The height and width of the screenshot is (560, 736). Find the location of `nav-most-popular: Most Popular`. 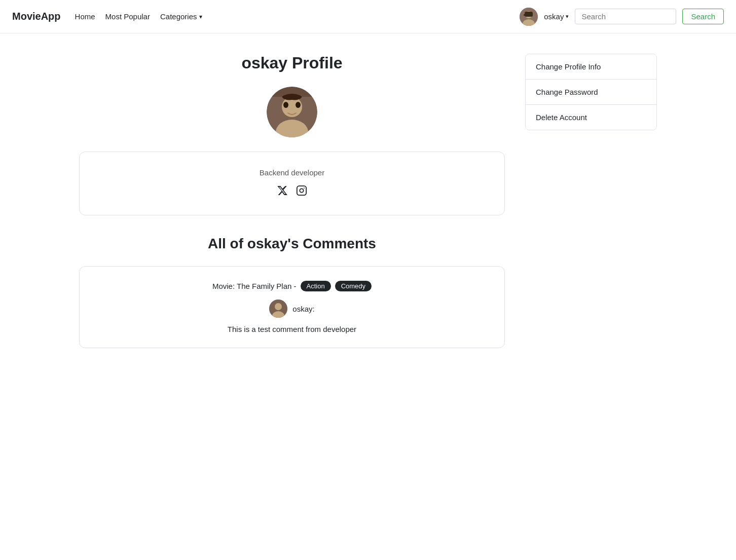

nav-most-popular: Most Popular is located at coordinates (128, 16).